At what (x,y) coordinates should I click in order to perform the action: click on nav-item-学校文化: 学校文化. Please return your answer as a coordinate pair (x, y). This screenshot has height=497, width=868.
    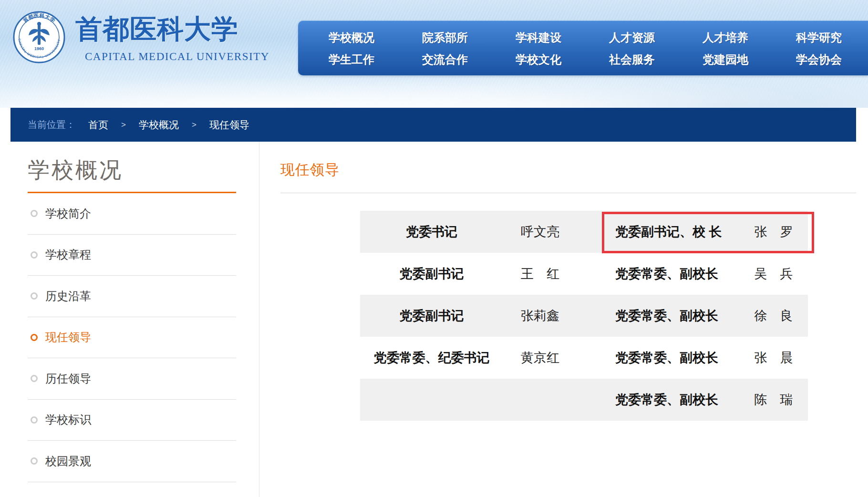
    Looking at the image, I should click on (538, 60).